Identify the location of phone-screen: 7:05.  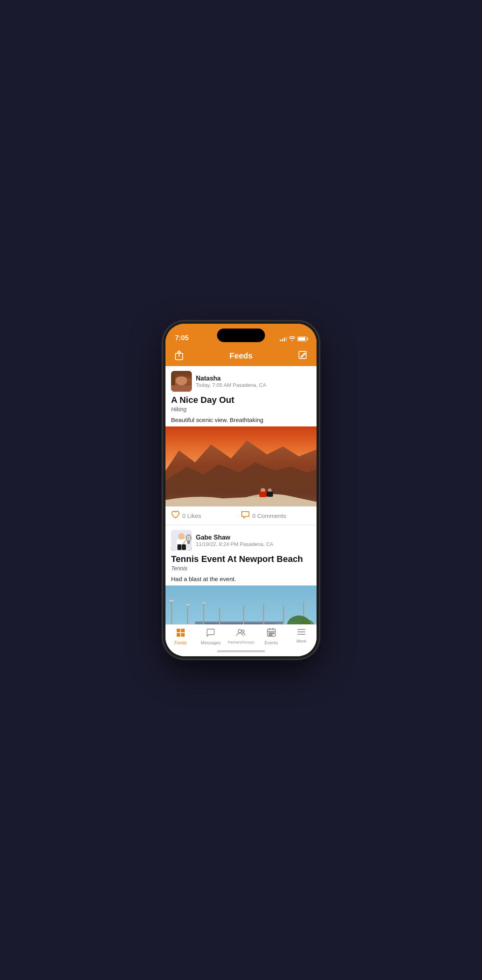
(241, 490).